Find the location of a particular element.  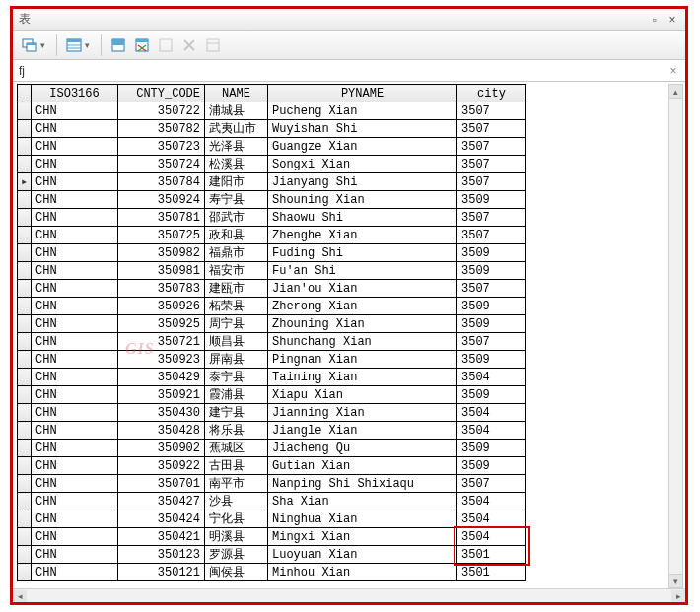

cell: Zhenghe Xian is located at coordinates (363, 236).